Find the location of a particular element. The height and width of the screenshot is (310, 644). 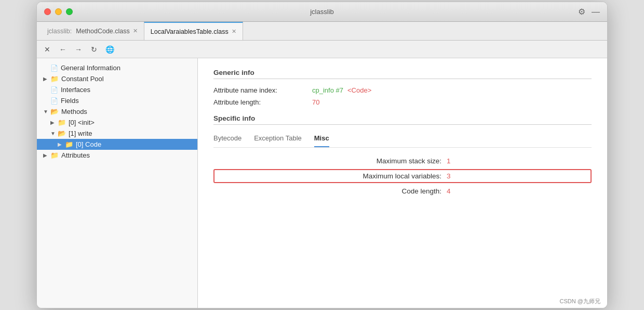

titlebar-actions: ⚙ — is located at coordinates (589, 11).